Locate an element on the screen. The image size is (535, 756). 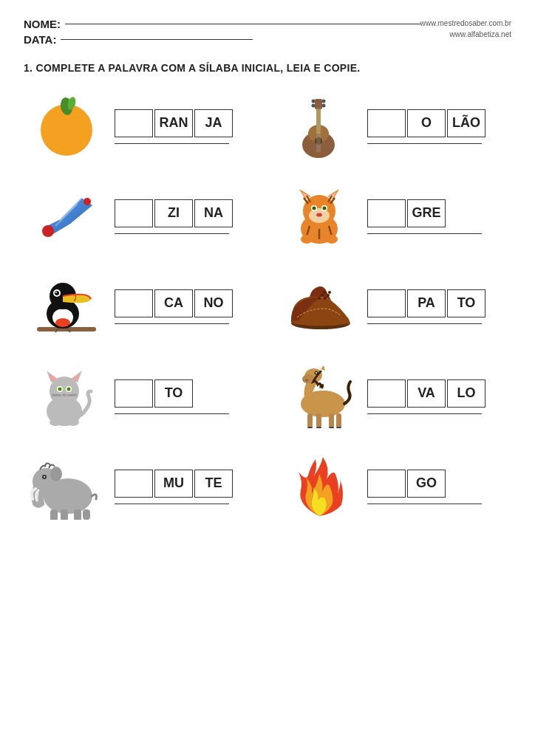
word-area-orange: RAN JA is located at coordinates (183, 127).